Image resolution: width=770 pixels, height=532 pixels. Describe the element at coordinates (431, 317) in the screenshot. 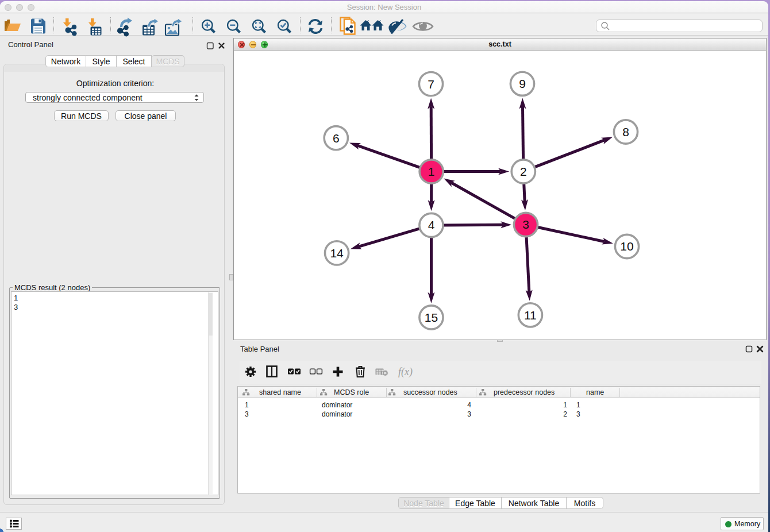

I see `svg-text: 15` at that location.